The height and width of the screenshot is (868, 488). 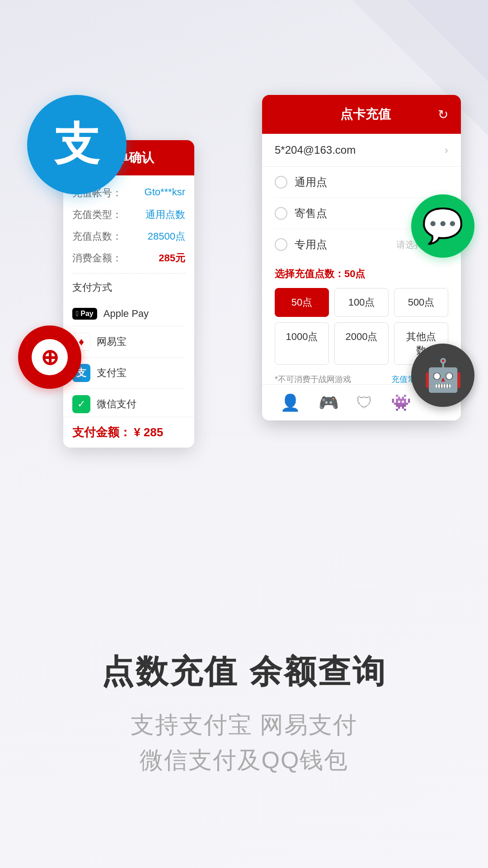 What do you see at coordinates (129, 311) in the screenshot?
I see `order-card-body: 充值帐号： Gto***ksr 充值类型： 通用点数 充值点数： 28500点 …` at bounding box center [129, 311].